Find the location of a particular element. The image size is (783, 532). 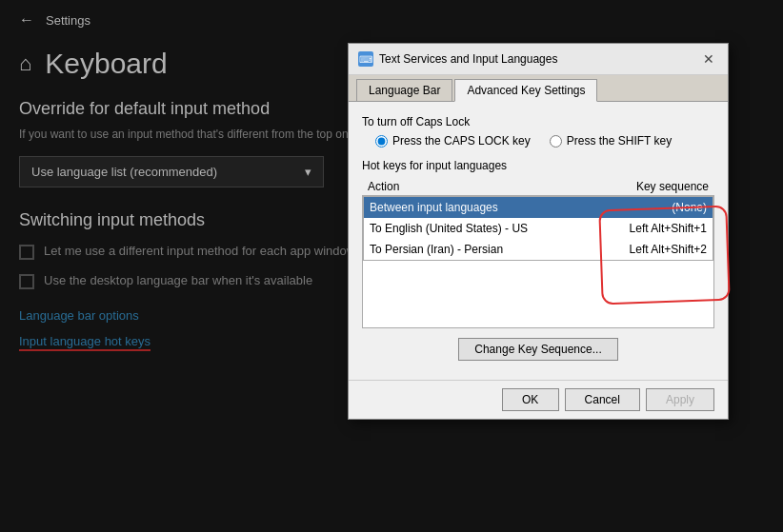

radio-caps-lock-label: Press the CAPS LOCK key is located at coordinates (461, 141).